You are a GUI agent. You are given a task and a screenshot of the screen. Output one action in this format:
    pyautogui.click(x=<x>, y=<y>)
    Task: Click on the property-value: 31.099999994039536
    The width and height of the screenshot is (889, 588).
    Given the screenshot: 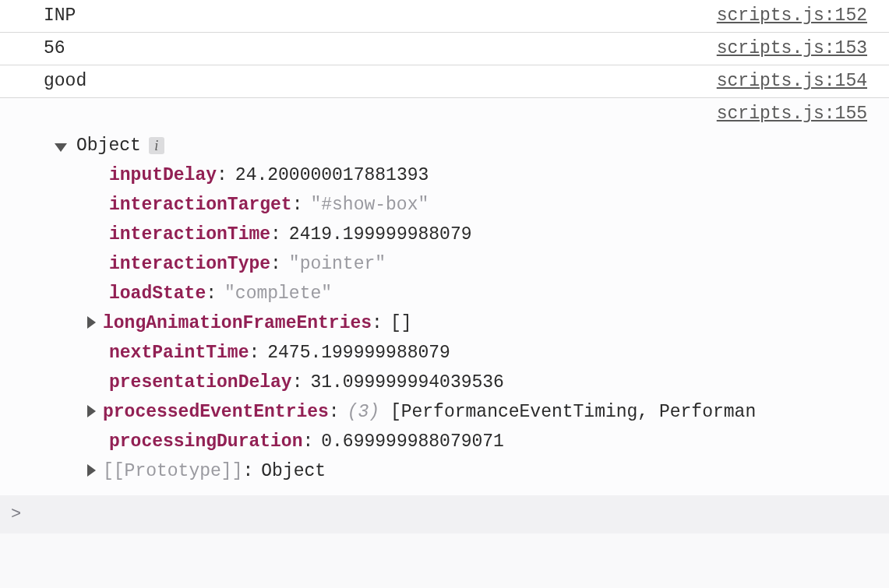 What is the action you would take?
    pyautogui.click(x=407, y=382)
    